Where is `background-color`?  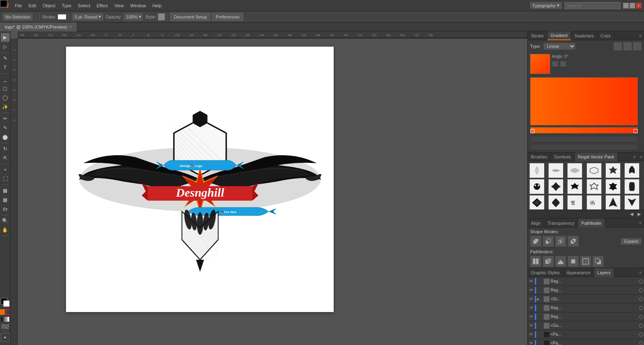
background-color is located at coordinates (6, 304).